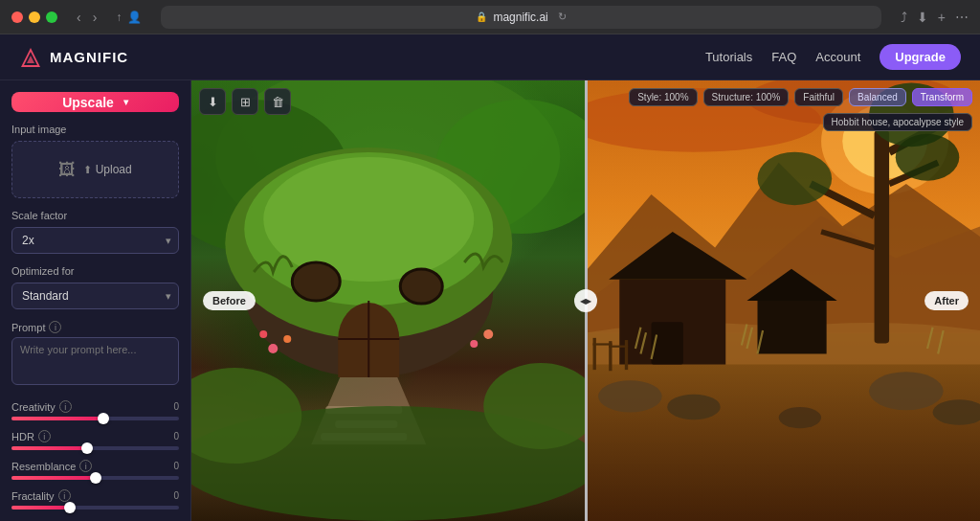 The height and width of the screenshot is (521, 980). I want to click on creativity-label-row: Creativity i, so click(42, 406).